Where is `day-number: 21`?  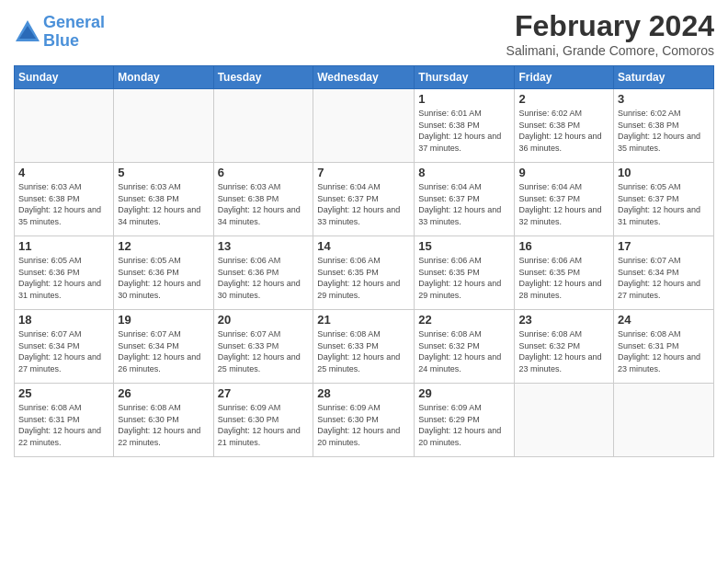 day-number: 21 is located at coordinates (364, 320).